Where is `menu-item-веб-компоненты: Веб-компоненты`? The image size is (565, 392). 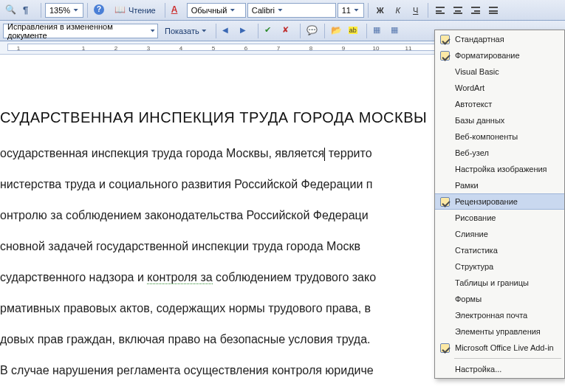 menu-item-веб-компоненты: Веб-компоненты is located at coordinates (499, 137).